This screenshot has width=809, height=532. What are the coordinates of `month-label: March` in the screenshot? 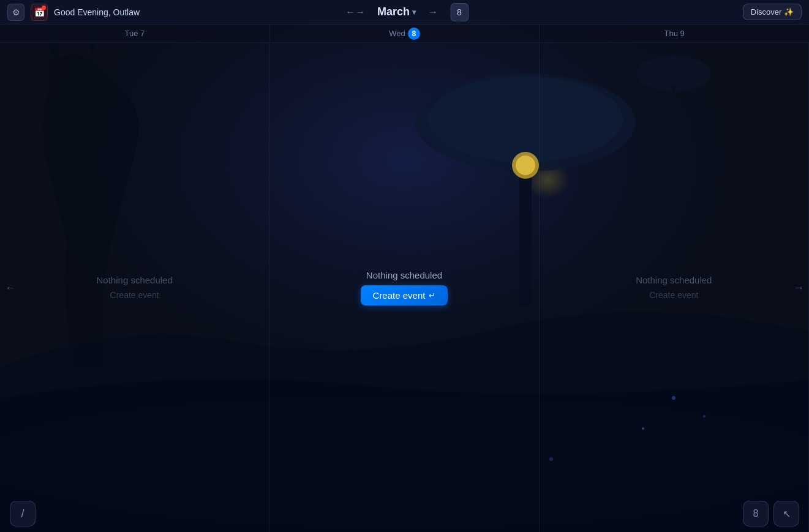 It's located at (393, 12).